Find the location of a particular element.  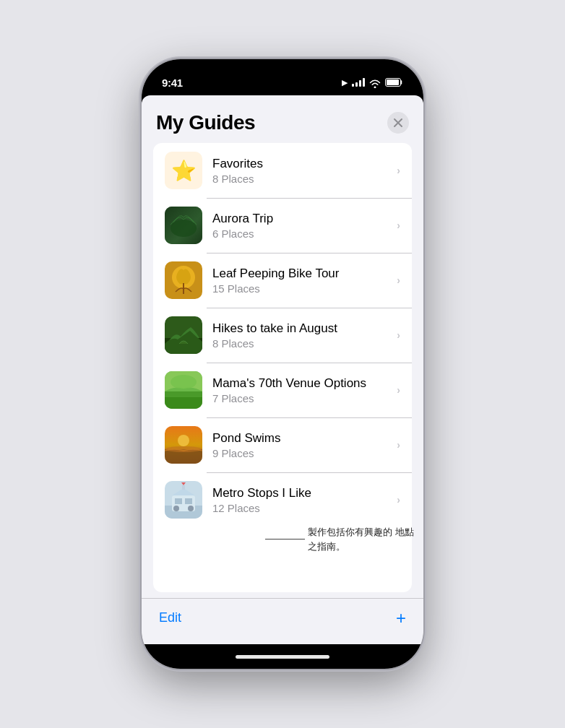

dynamic-island is located at coordinates (282, 80).